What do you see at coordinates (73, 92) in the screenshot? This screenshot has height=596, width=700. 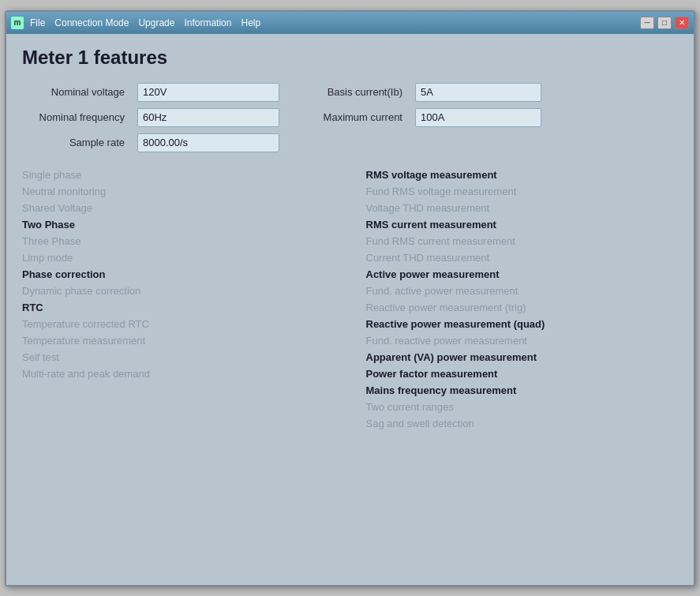 I see `nominal-voltage-label: Nominal voltage` at bounding box center [73, 92].